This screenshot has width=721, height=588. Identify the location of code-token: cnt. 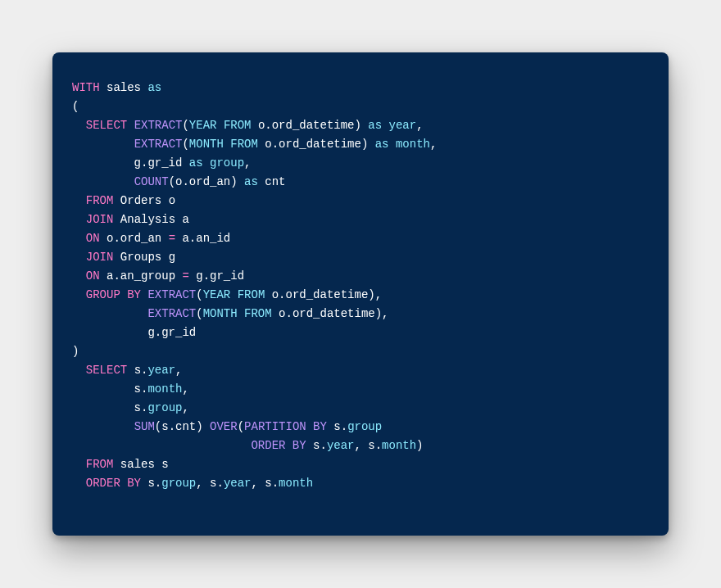
(272, 182).